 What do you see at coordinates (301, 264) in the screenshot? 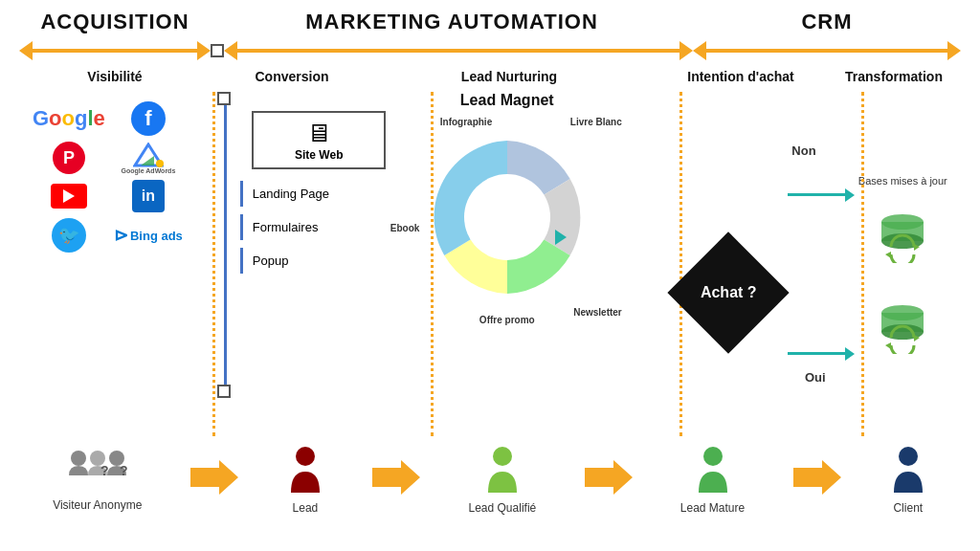
I see `col-conversion: 🖥 Site Web Landing Page Formulaires Popu…` at bounding box center [301, 264].